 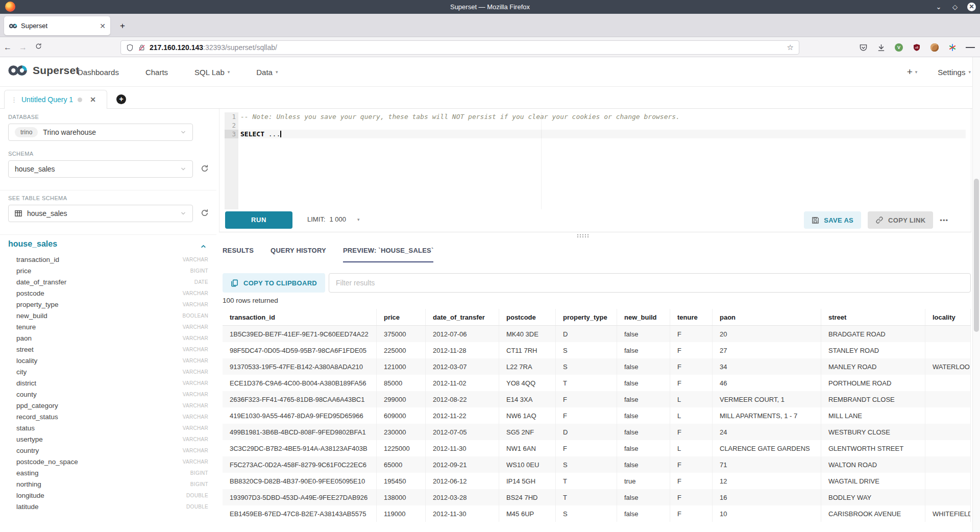 What do you see at coordinates (205, 169) in the screenshot?
I see `refresh-schema-icon` at bounding box center [205, 169].